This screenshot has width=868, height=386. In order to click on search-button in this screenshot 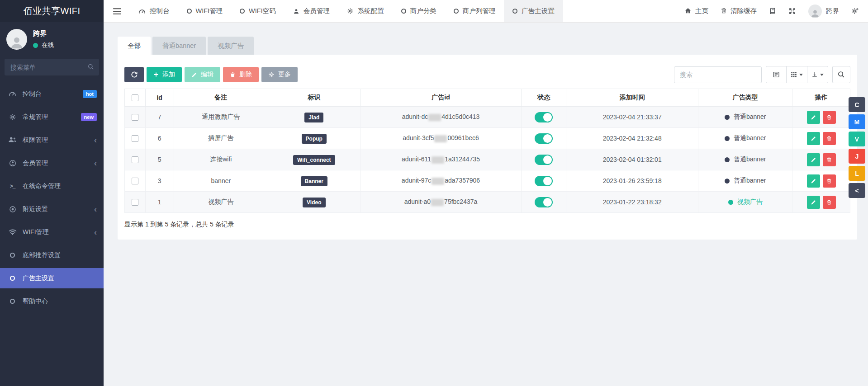, I will do `click(841, 75)`.